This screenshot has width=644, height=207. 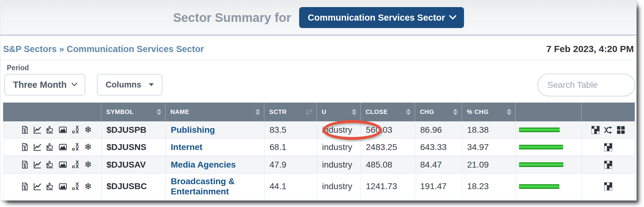 What do you see at coordinates (489, 112) in the screenshot?
I see `header-pct-chg: % CHG` at bounding box center [489, 112].